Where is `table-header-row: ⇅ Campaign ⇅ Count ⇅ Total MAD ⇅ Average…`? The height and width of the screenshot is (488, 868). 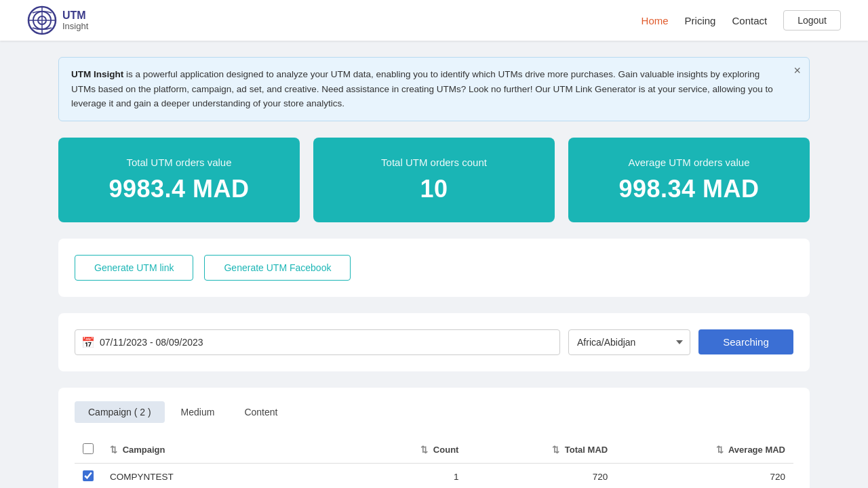 table-header-row: ⇅ Campaign ⇅ Count ⇅ Total MAD ⇅ Average… is located at coordinates (434, 450).